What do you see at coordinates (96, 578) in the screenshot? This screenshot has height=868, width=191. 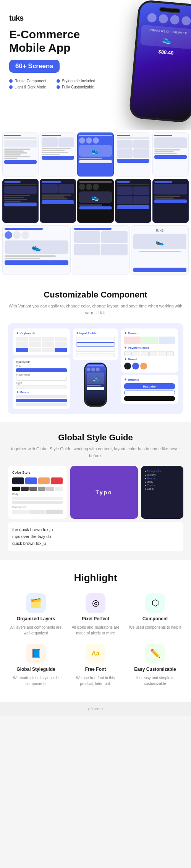 I see `highlight-title: Highlight` at bounding box center [96, 578].